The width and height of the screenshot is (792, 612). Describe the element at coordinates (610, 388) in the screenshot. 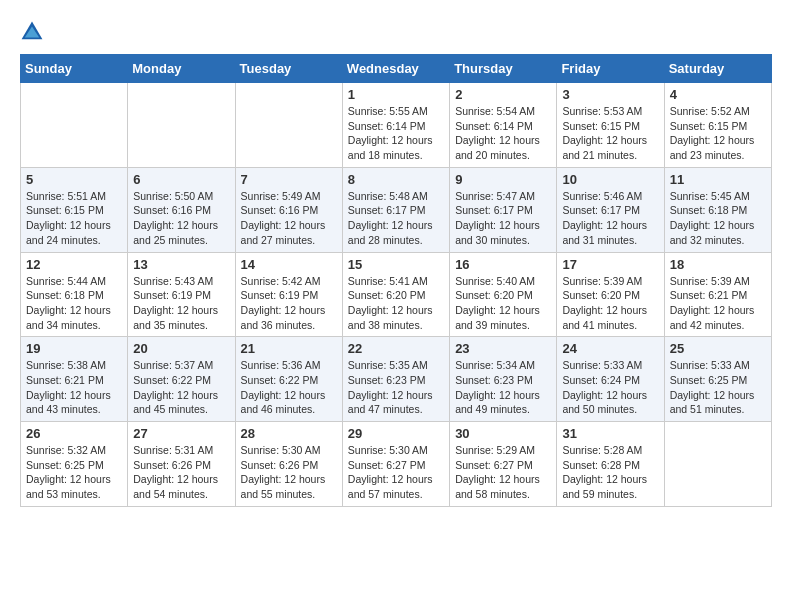

I see `cell-content: Sunrise: 5:33 AM Sunset: 6:24 PM Dayligh…` at that location.